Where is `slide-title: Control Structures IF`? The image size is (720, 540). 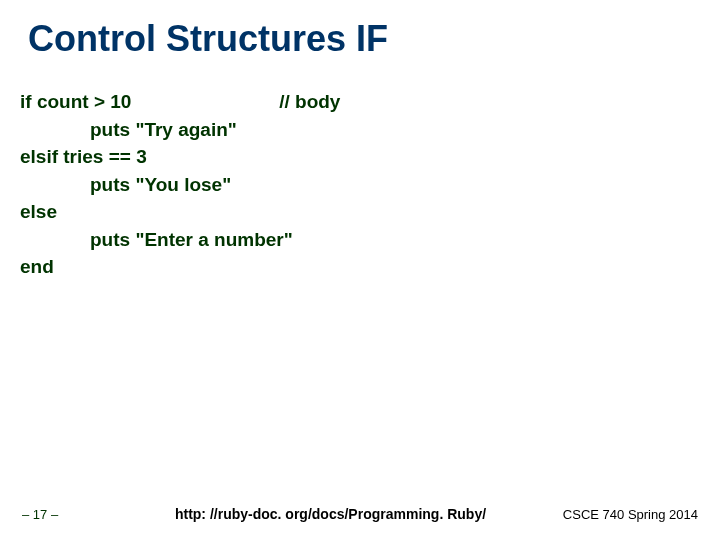 slide-title: Control Structures IF is located at coordinates (360, 30).